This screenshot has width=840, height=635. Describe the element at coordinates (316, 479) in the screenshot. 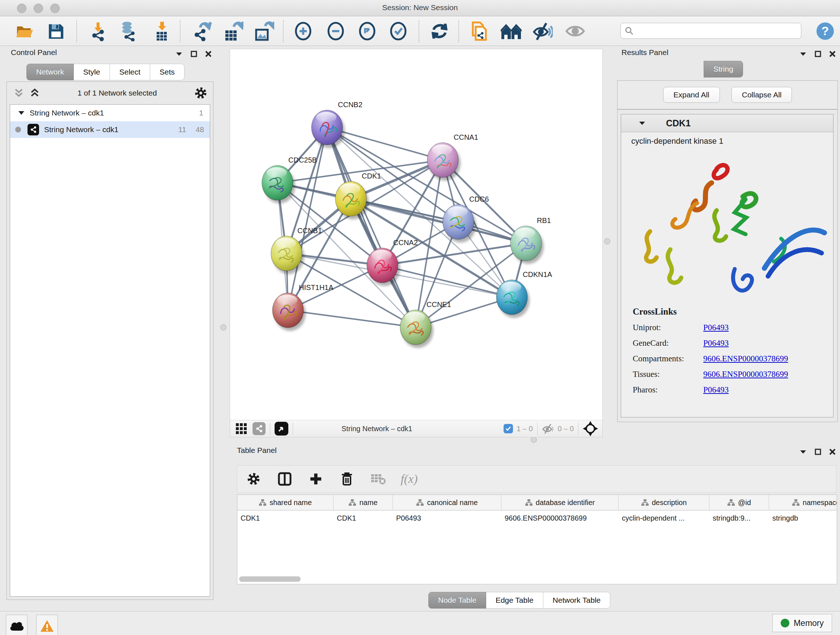

I see `create-column-button` at that location.